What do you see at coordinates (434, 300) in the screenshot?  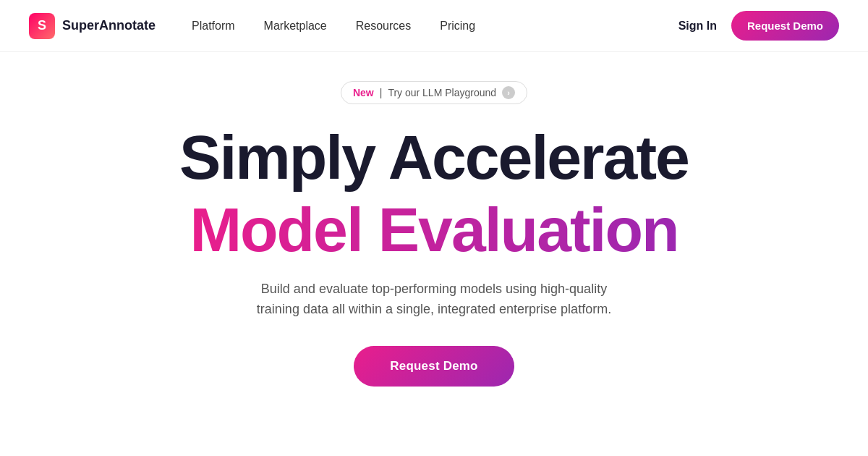 I see `hero-subtitle: Build and evaluate top-performing models…` at bounding box center [434, 300].